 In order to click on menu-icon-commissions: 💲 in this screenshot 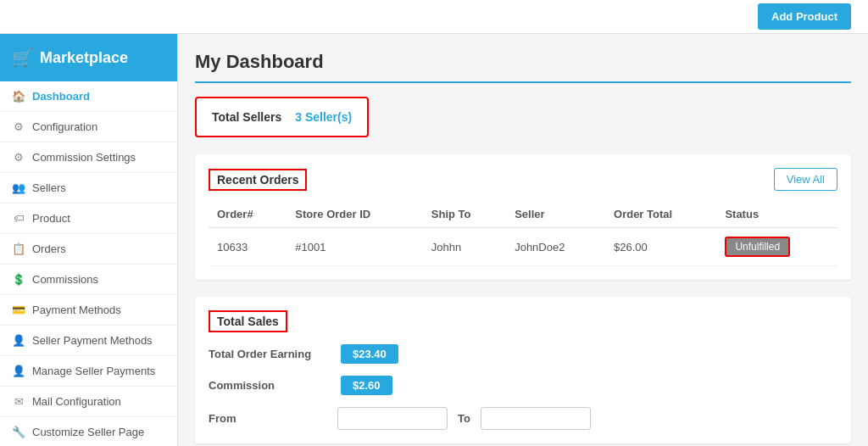, I will do `click(19, 280)`.